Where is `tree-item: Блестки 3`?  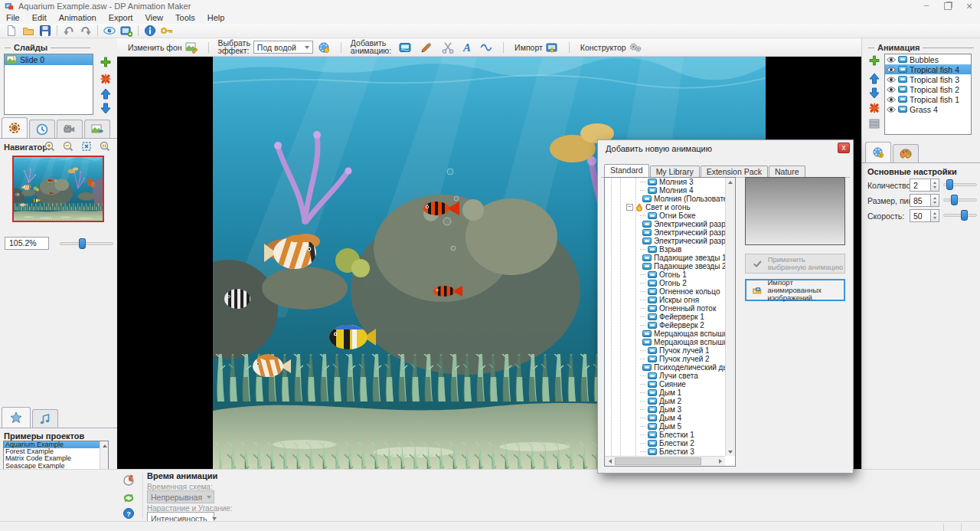 tree-item: Блестки 3 is located at coordinates (665, 452).